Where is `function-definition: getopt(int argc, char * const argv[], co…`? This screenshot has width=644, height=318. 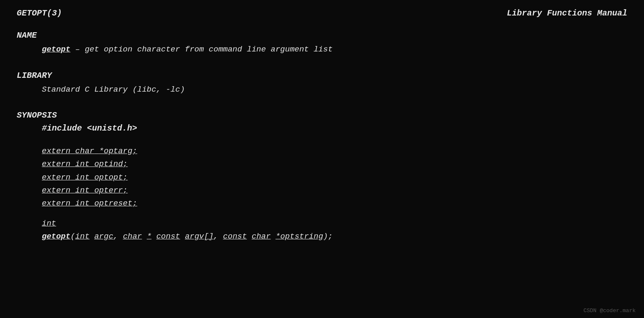 function-definition: getopt(int argc, char * const argv[], co… is located at coordinates (335, 237).